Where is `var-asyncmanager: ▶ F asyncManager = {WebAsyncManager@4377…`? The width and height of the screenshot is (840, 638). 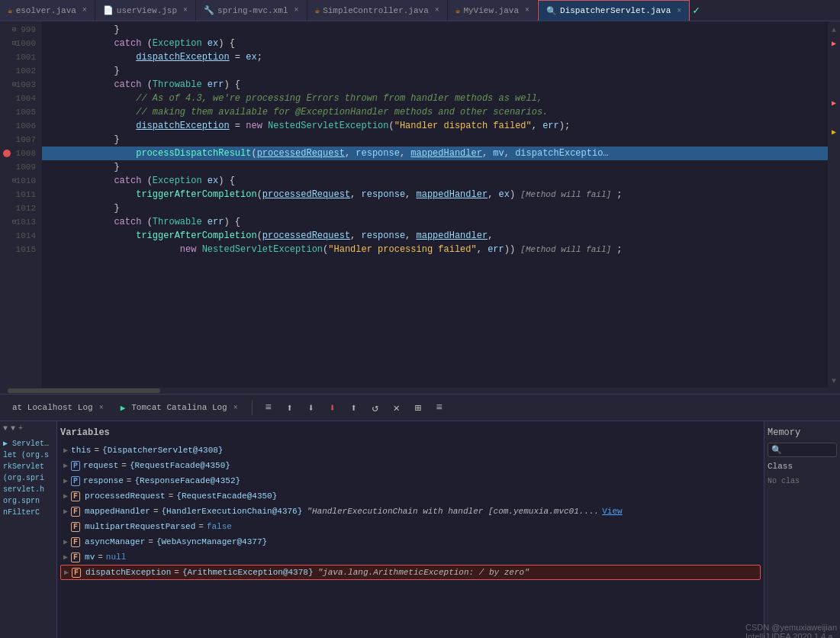 var-asyncmanager: ▶ F asyncManager = {WebAsyncManager@4377… is located at coordinates (410, 542).